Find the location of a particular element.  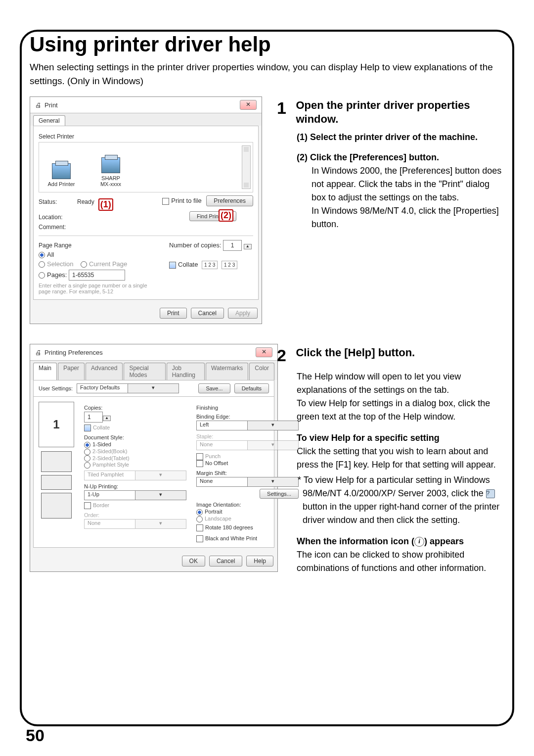

border-checkbox is located at coordinates (88, 506).